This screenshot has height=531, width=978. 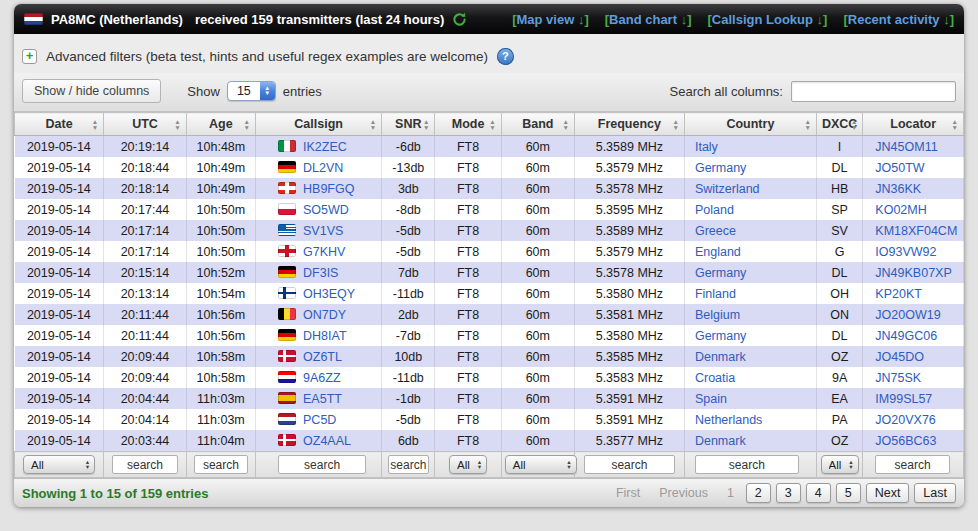 I want to click on dxcc-filter-select: All▲▼, so click(x=840, y=464).